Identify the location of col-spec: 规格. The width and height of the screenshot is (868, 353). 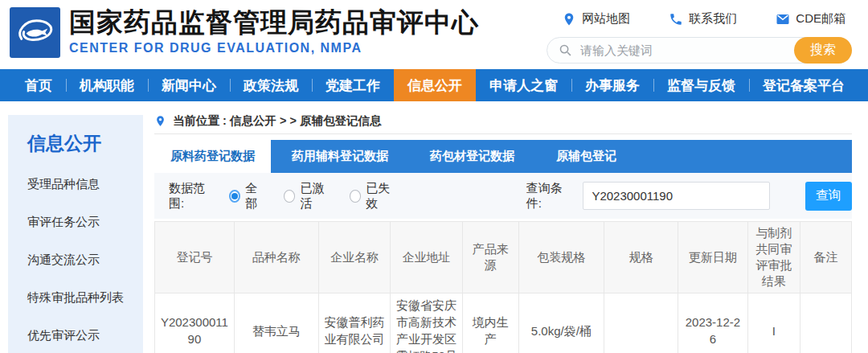
(641, 257).